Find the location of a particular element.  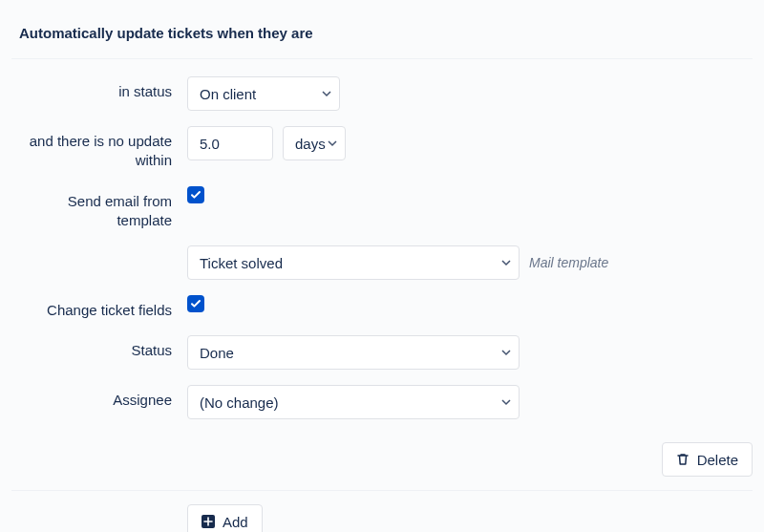

add-button-label: Add is located at coordinates (235, 521).